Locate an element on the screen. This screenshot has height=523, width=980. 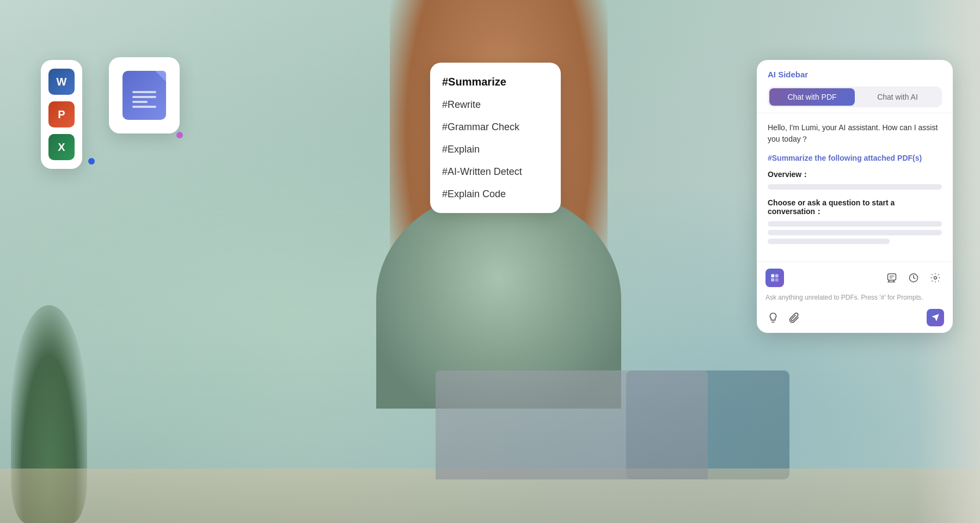
command-explain-code: #Explain Code is located at coordinates (495, 194).